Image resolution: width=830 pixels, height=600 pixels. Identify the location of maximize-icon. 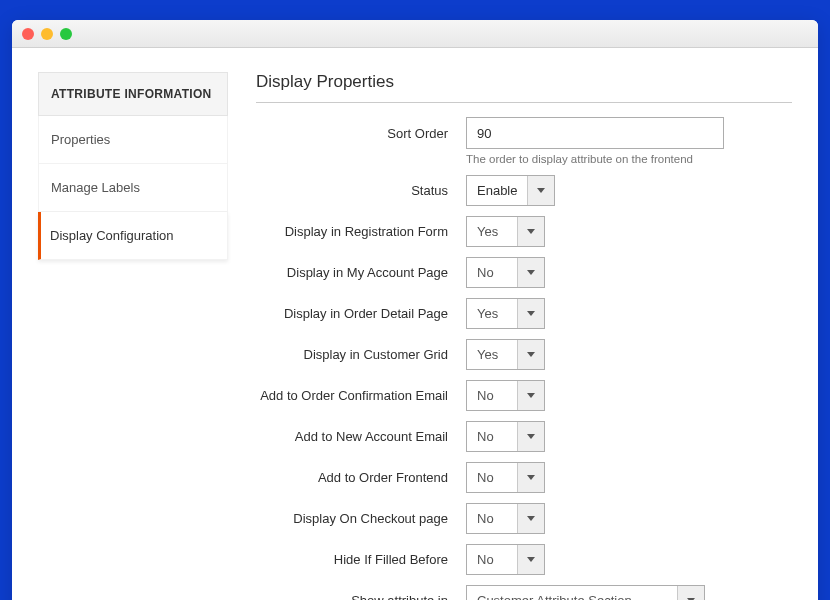
(66, 34).